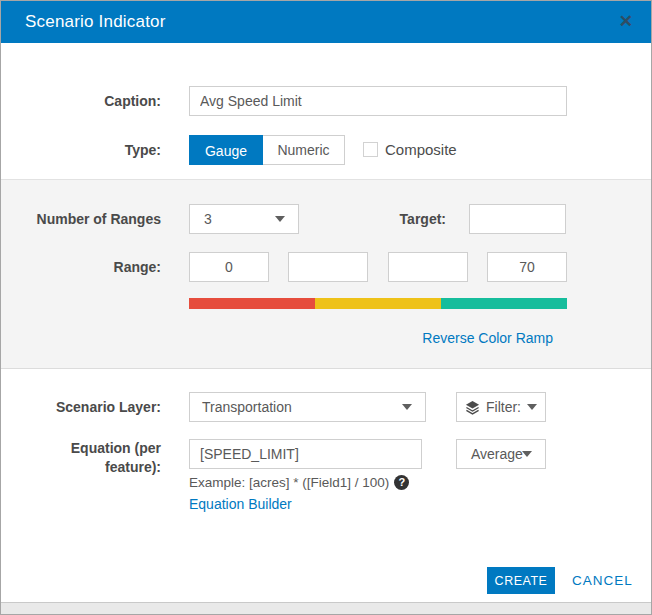 The height and width of the screenshot is (615, 652). What do you see at coordinates (378, 304) in the screenshot?
I see `color-ramp-segment-yellow` at bounding box center [378, 304].